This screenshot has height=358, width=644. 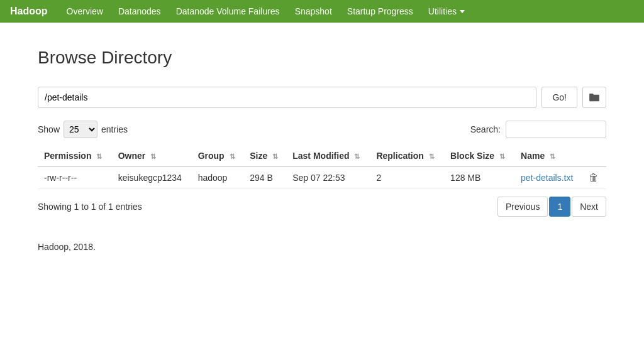 What do you see at coordinates (49, 129) in the screenshot?
I see `show-label: Show` at bounding box center [49, 129].